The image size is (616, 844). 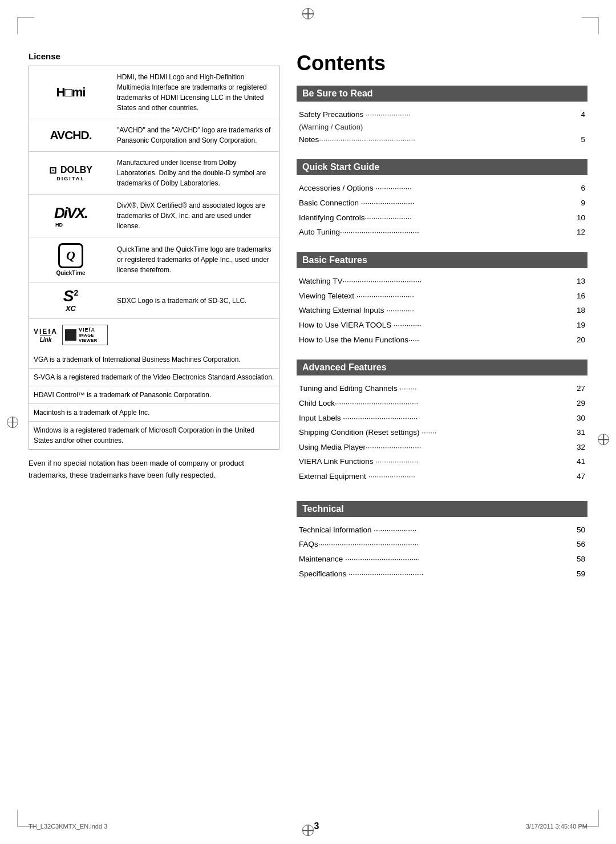 I want to click on toc-item-auto-tuning: Auto Tuning·····························…, so click(x=442, y=232).